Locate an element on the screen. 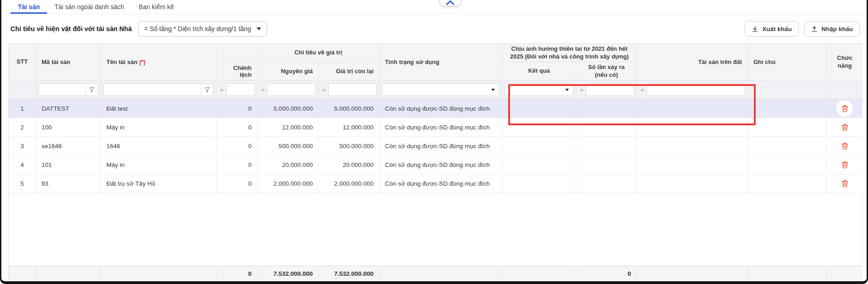  table-row: 2 100 Máy in 0 12.000.000 12.000.000 Còn… is located at coordinates (436, 127).